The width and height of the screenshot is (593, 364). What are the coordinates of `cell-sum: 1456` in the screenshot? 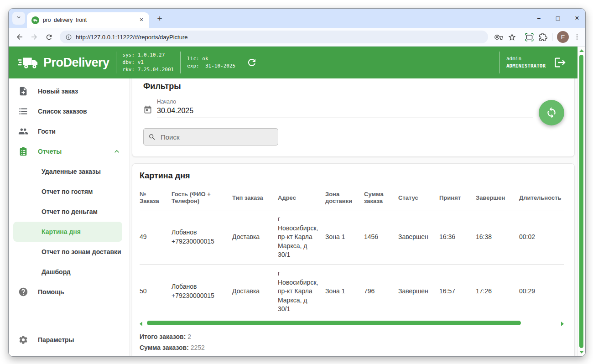 It's located at (381, 237).